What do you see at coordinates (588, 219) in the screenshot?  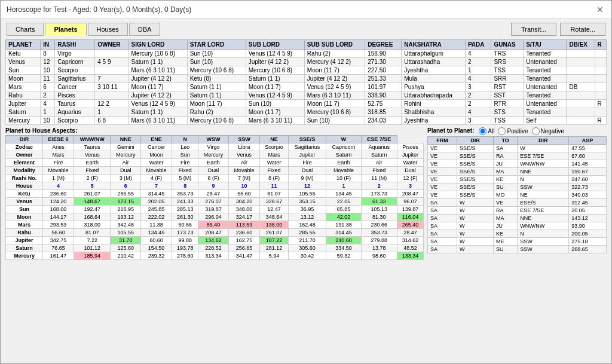 I see `p2p-cell: 143.12` at bounding box center [588, 219].